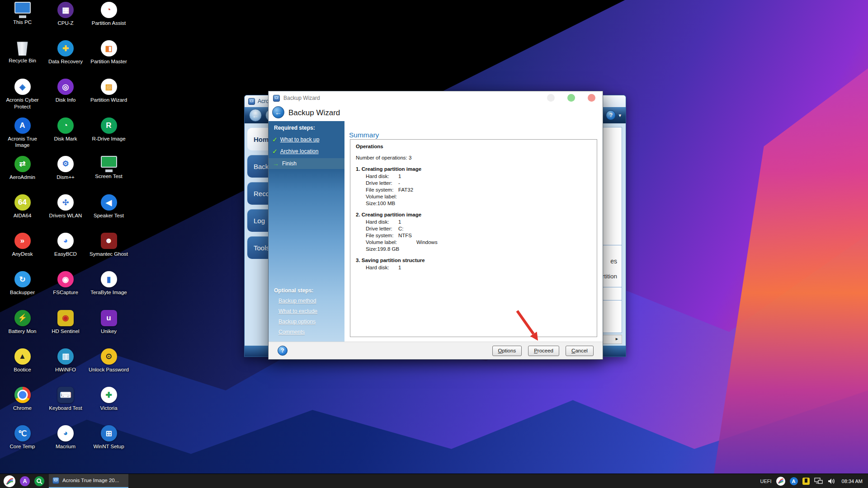  I want to click on app-icon-glyph: ◎, so click(66, 87).